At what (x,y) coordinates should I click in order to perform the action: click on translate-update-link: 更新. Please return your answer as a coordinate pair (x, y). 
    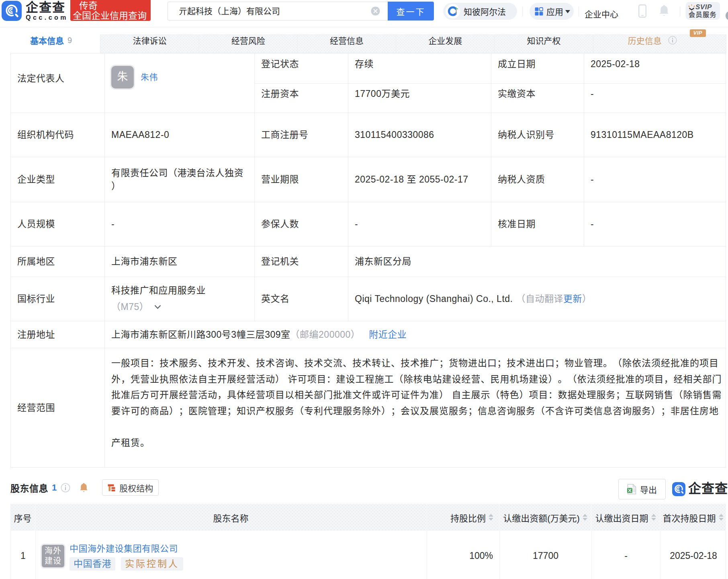
    Looking at the image, I should click on (573, 299).